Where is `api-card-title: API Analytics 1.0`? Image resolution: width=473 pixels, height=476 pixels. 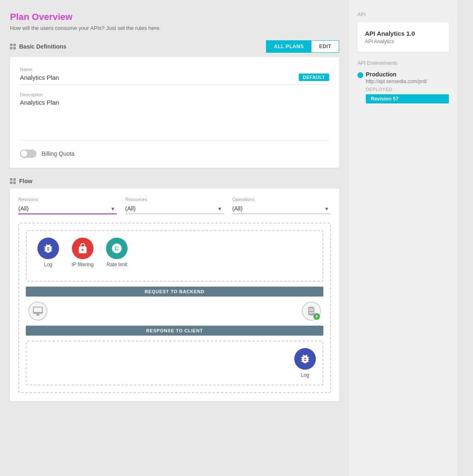
api-card-title: API Analytics 1.0 is located at coordinates (403, 33).